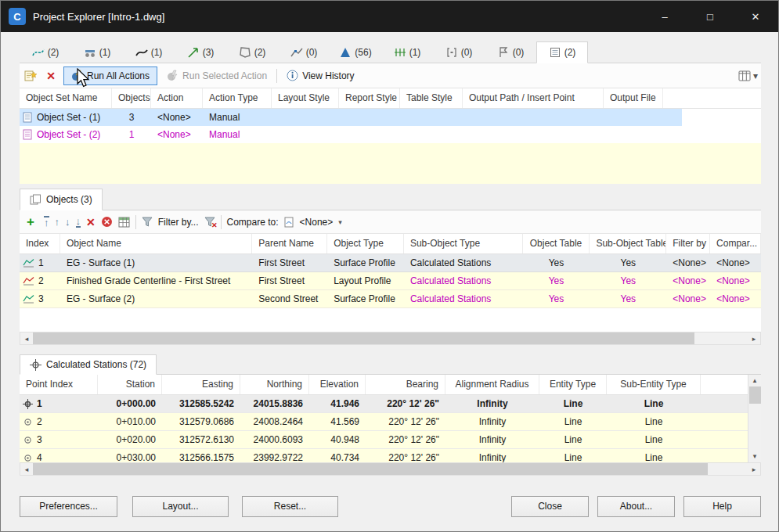 The height and width of the screenshot is (532, 779). What do you see at coordinates (149, 52) in the screenshot?
I see `tab-corridors: (1)` at bounding box center [149, 52].